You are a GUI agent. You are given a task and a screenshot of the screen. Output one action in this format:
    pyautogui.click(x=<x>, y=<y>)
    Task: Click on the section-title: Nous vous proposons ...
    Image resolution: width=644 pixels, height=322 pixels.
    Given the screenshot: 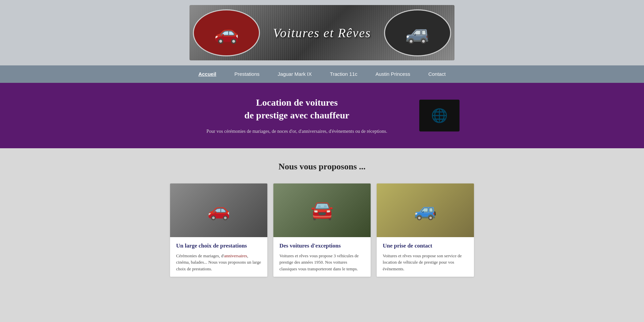 What is the action you would take?
    pyautogui.click(x=322, y=167)
    